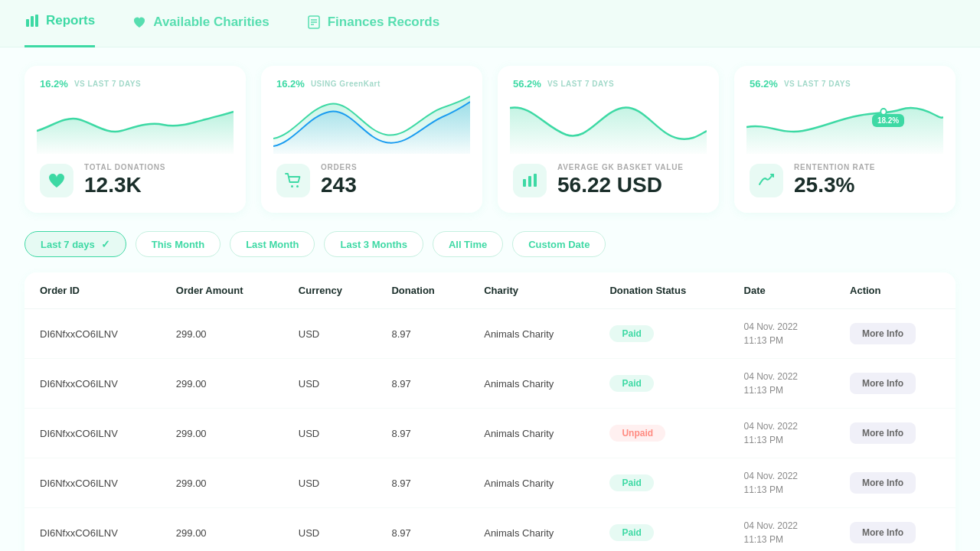 This screenshot has height=551, width=980. Describe the element at coordinates (895, 291) in the screenshot. I see `col-action: Action` at that location.